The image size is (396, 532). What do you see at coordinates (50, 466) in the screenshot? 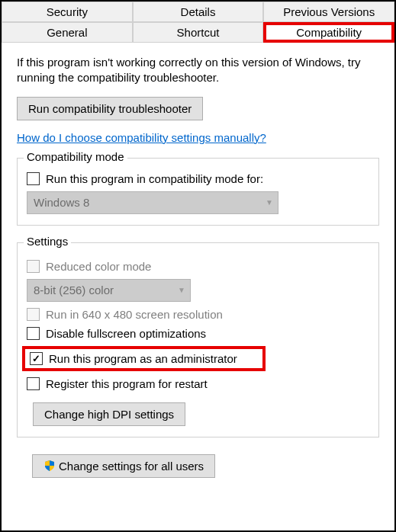
I see `shield-icon` at bounding box center [50, 466].